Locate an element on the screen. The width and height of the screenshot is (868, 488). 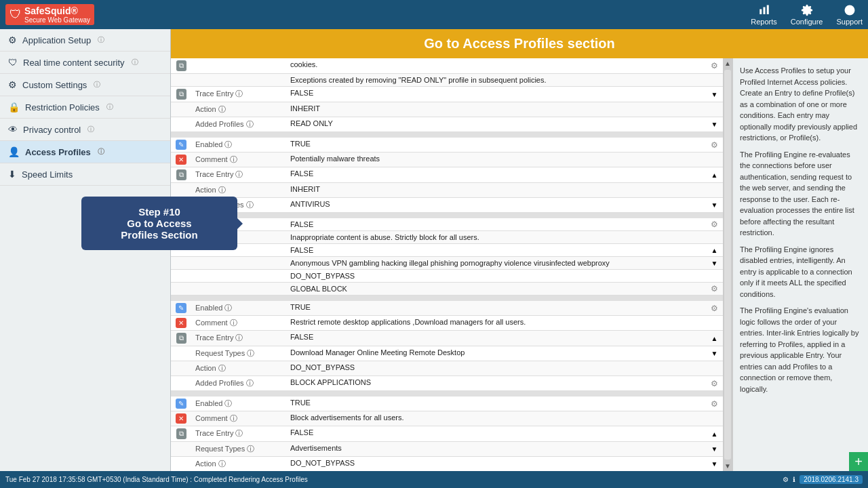
sidebar-item-application-setup: ⚙ Application Setup ⓘ is located at coordinates (85, 41).